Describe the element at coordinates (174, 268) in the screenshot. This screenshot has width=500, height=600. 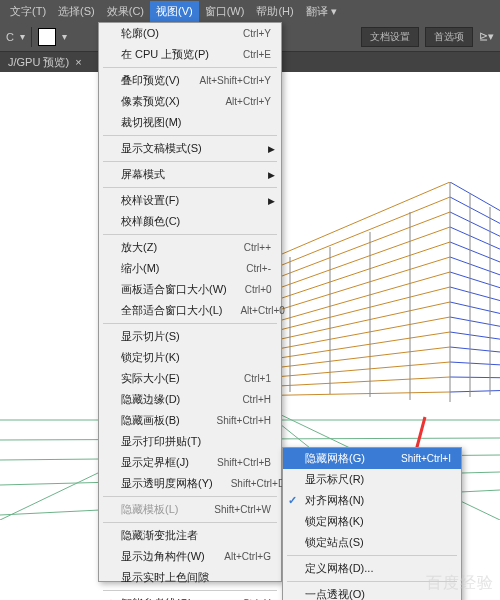
I see `menu-item-label: 缩小(M)` at that location.